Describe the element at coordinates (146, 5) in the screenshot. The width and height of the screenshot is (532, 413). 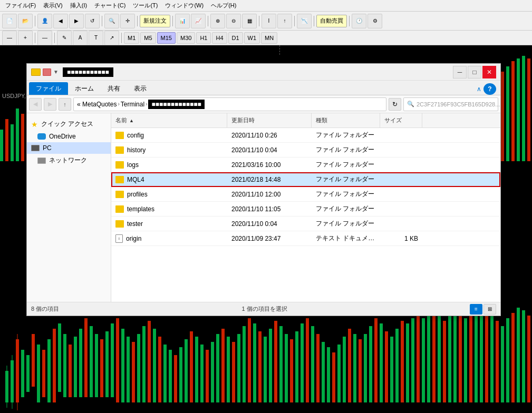
I see `menu-tools: ツール(T)` at that location.